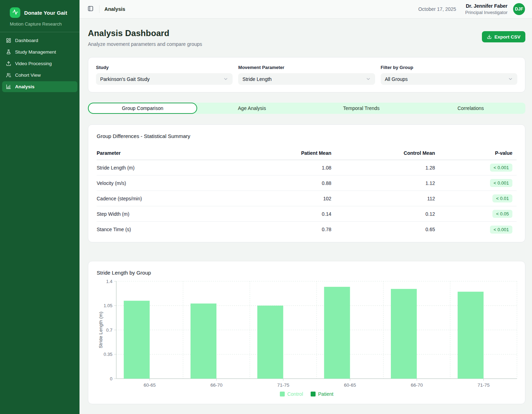  Describe the element at coordinates (306, 79) in the screenshot. I see `movement-parameter-select: Stride Length` at that location.